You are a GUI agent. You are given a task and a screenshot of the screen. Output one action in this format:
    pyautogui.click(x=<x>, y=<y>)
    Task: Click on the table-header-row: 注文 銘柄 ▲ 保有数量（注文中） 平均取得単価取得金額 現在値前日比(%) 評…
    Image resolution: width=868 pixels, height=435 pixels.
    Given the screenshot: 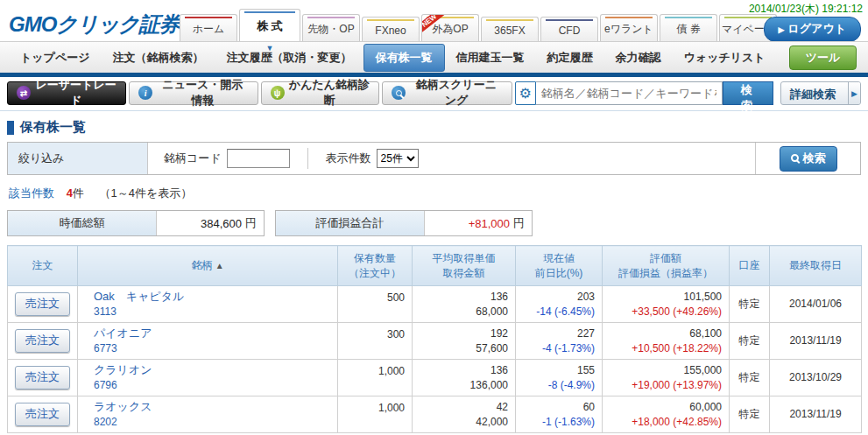 What is the action you would take?
    pyautogui.click(x=434, y=266)
    